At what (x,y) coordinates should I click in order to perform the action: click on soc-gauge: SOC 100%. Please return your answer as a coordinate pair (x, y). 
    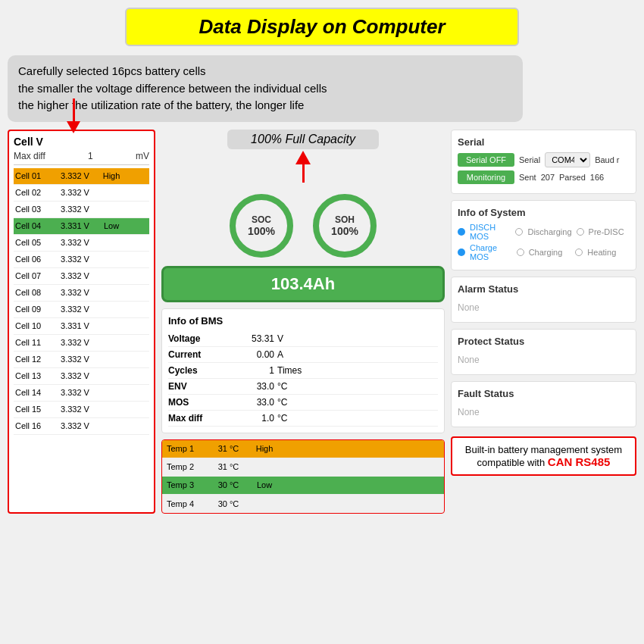
    Looking at the image, I should click on (261, 226).